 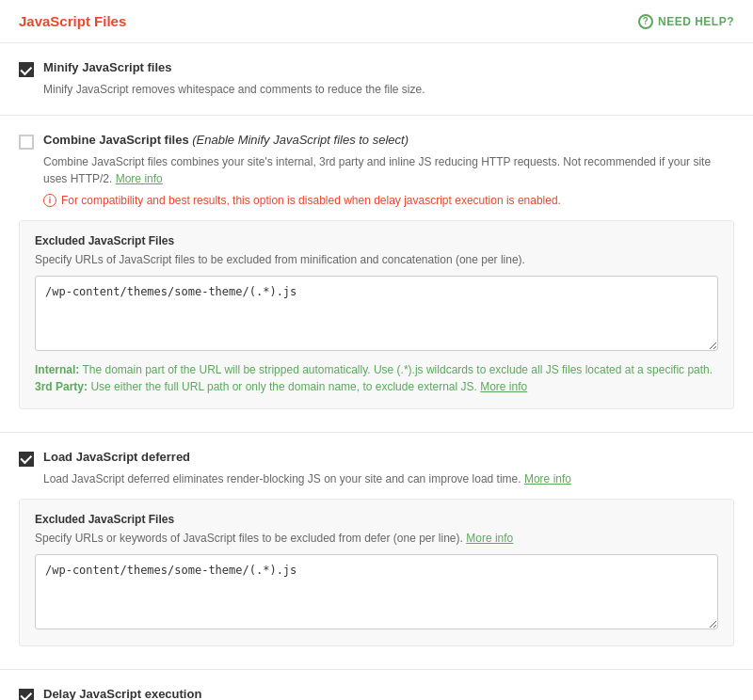 I want to click on delay-checkbox, so click(x=26, y=694).